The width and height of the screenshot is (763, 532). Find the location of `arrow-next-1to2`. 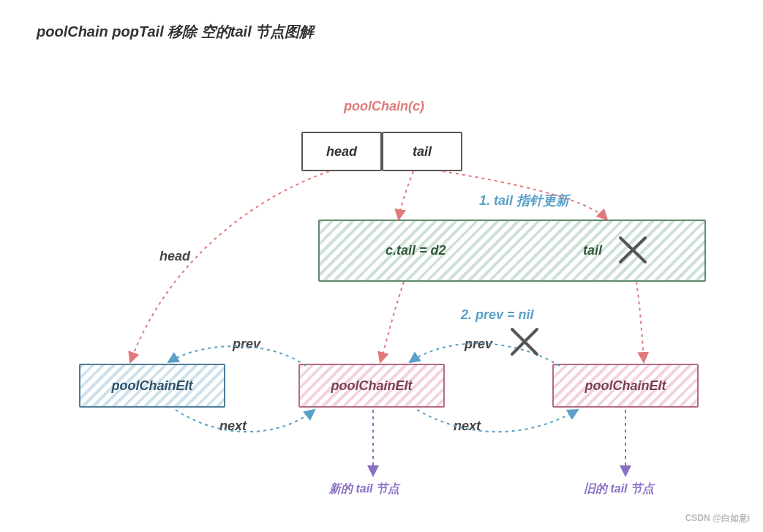

arrow-next-1to2 is located at coordinates (245, 421).